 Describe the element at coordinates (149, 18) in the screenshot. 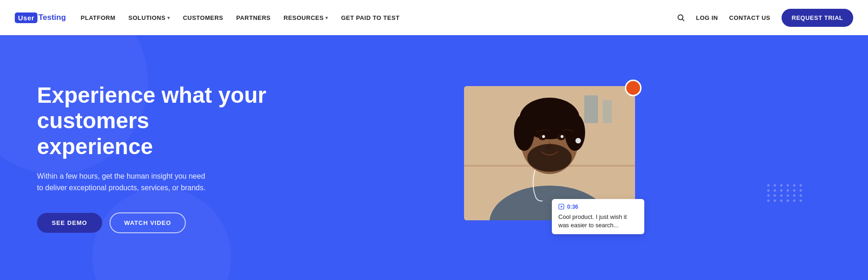

I see `nav-solutions: Solutions ▾` at that location.